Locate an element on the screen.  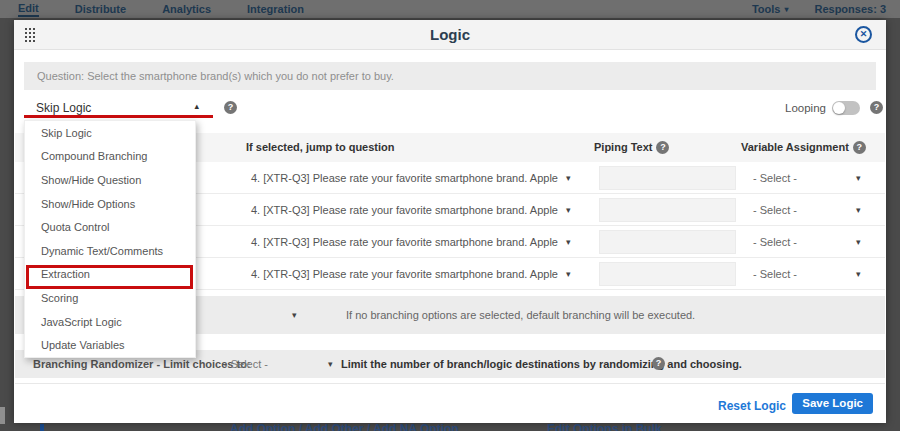
tools-label: Tools is located at coordinates (766, 9).